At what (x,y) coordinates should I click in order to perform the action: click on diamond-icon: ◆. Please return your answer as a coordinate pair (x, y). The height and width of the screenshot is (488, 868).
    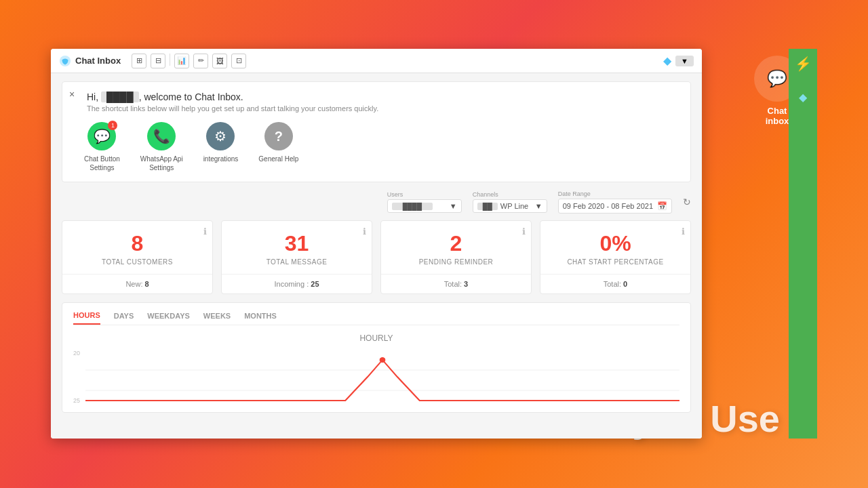
    Looking at the image, I should click on (667, 61).